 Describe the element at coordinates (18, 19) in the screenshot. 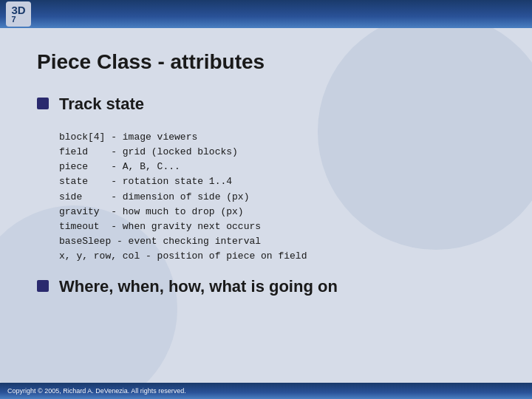

I see `logo-bottom: 7` at that location.